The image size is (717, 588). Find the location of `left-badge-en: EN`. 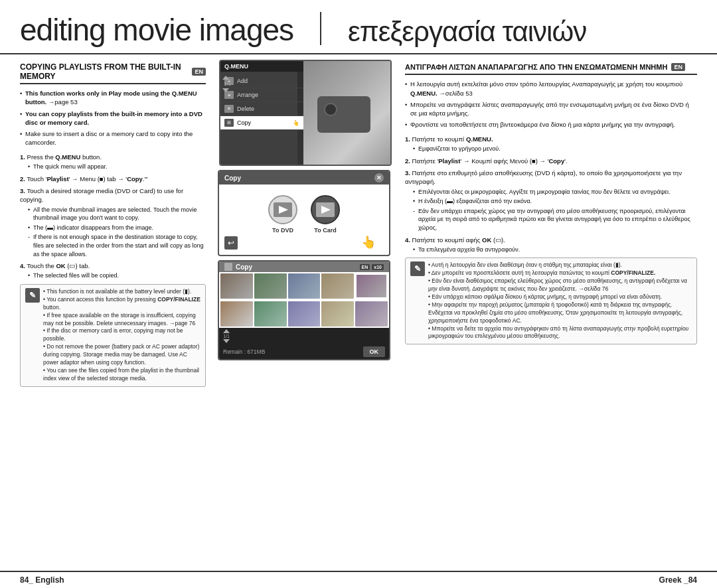

left-badge-en: EN is located at coordinates (199, 72).